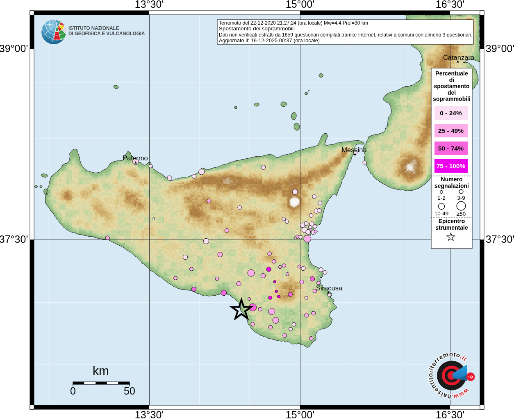 The height and width of the screenshot is (420, 514). I want to click on svg-text:Terremoto del 22-12-2020 21:27: Terremoto del 22-12-2020 21:27:24 (ora l…, so click(293, 23).